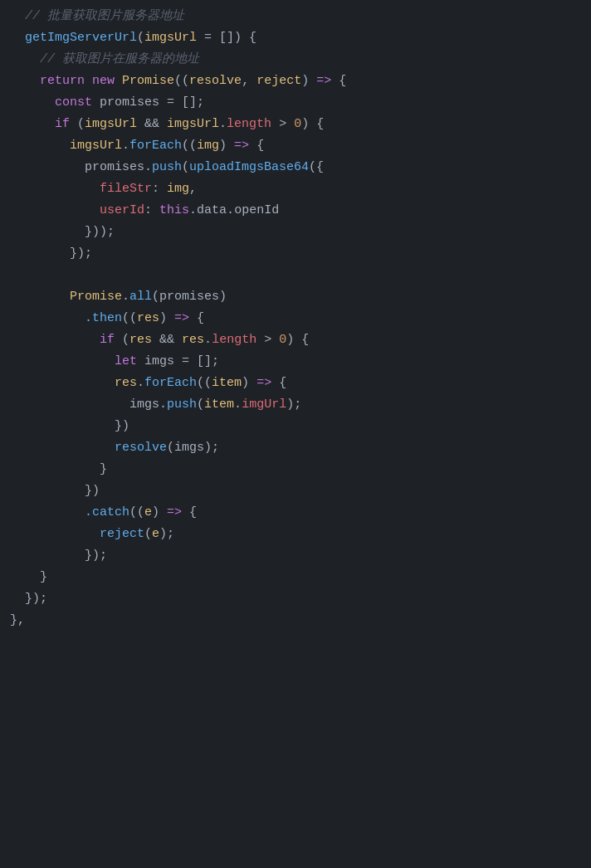 The image size is (591, 868). What do you see at coordinates (126, 189) in the screenshot?
I see `code-token: fileStr` at bounding box center [126, 189].